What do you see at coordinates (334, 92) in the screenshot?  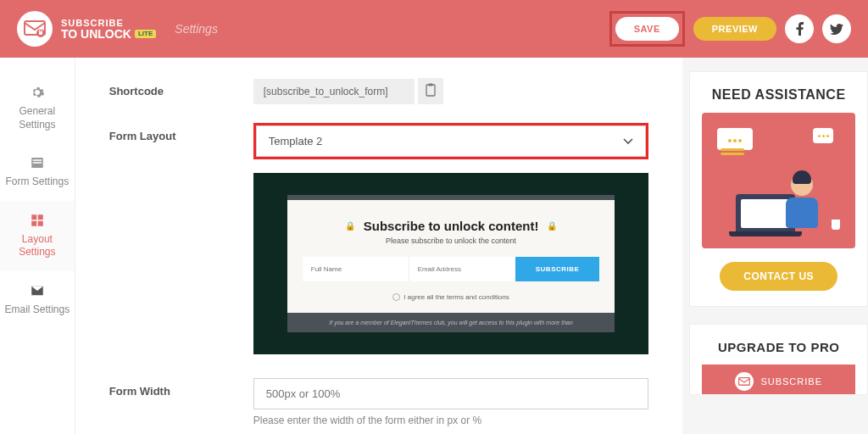 I see `shortcode-input` at bounding box center [334, 92].